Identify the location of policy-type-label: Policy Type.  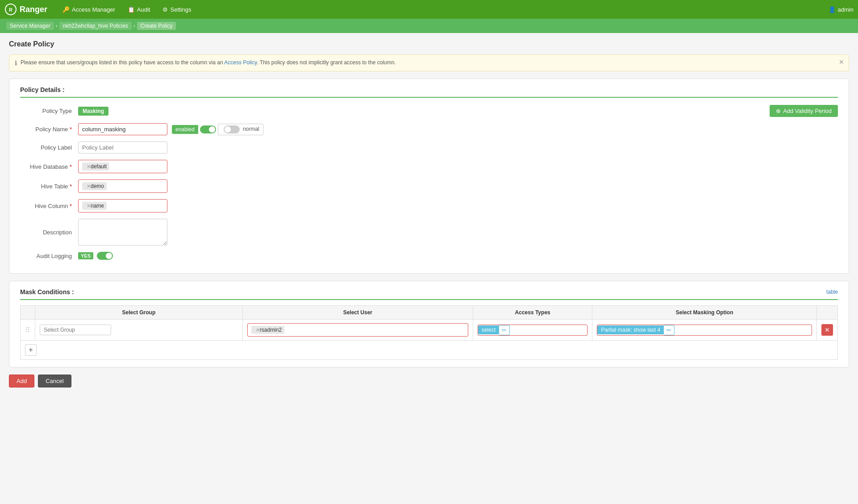
(49, 111).